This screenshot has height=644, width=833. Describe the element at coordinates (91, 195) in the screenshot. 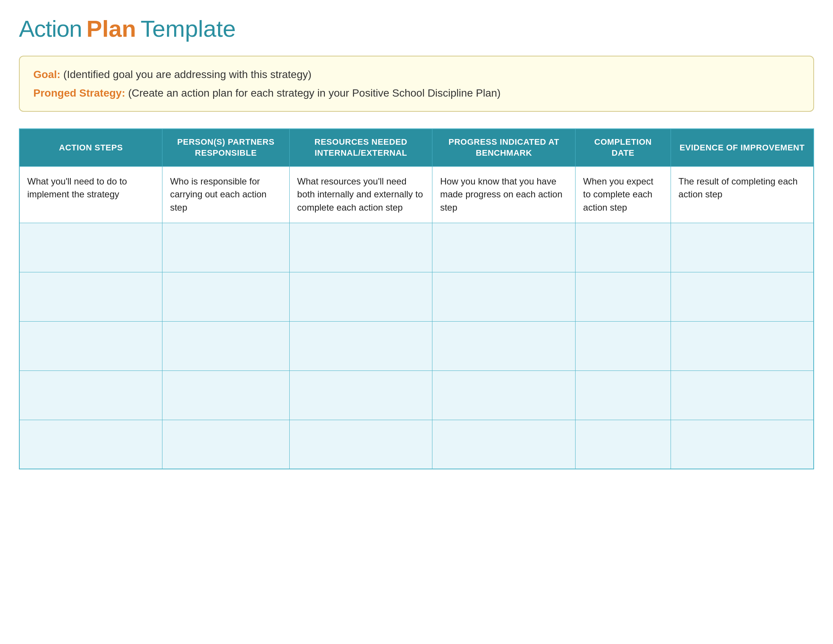

I see `cell-action-description: What you'll need to do to implement the …` at that location.